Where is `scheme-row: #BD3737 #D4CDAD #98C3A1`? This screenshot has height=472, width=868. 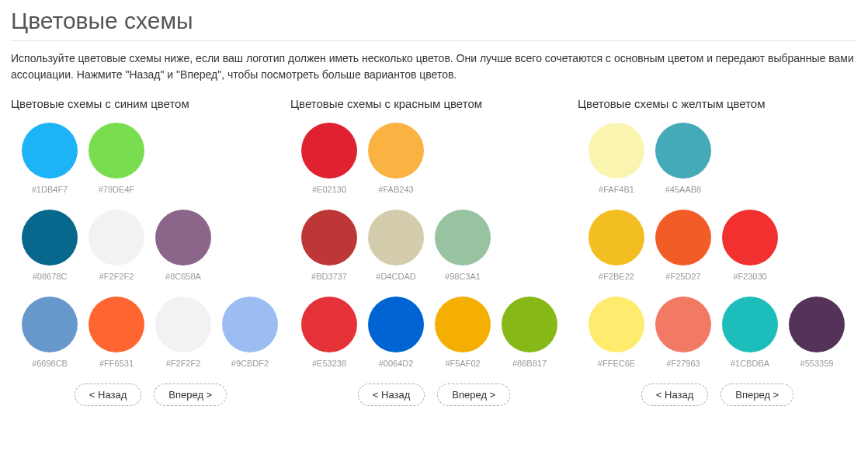 scheme-row: #BD3737 #D4CDAD #98C3A1 is located at coordinates (434, 245).